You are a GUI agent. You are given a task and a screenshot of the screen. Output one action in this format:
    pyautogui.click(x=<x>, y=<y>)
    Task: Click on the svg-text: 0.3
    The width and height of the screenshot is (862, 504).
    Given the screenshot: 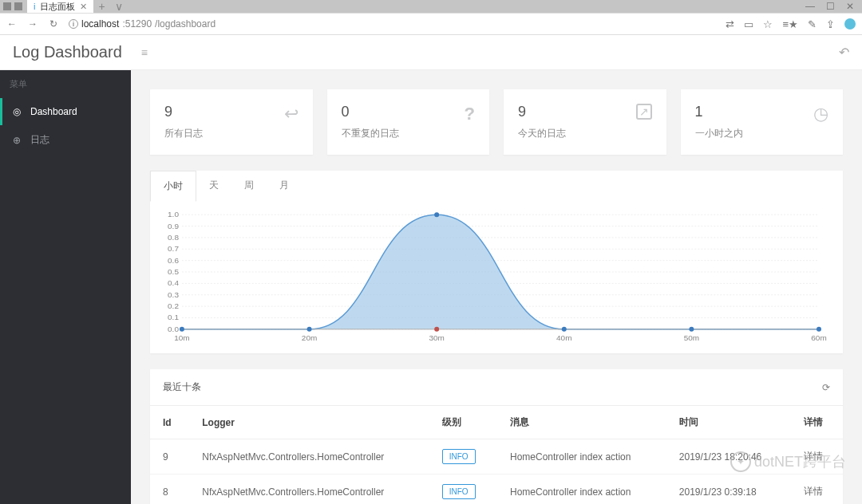 What is the action you would take?
    pyautogui.click(x=173, y=295)
    